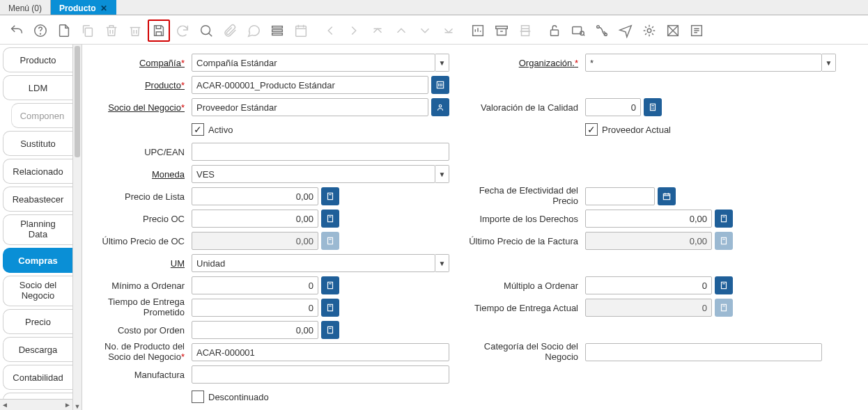  I want to click on calc-button-disabled, so click(330, 241).